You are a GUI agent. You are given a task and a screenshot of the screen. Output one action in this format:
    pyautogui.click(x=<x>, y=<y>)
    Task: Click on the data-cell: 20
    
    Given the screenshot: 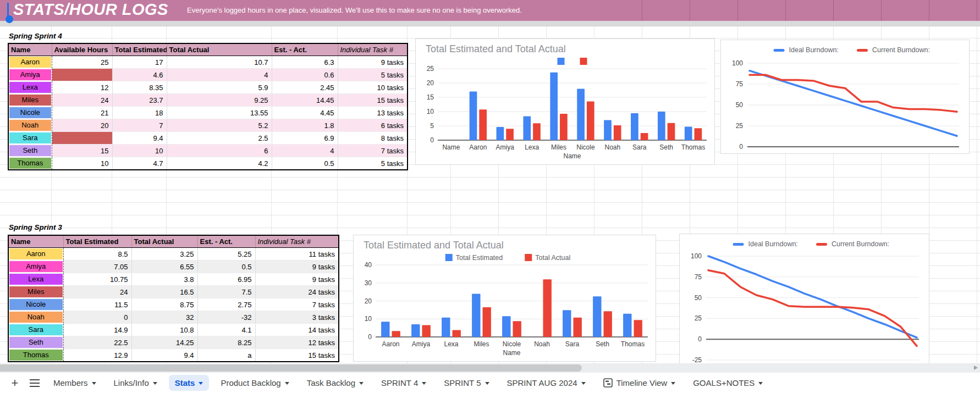 What is the action you would take?
    pyautogui.click(x=82, y=125)
    